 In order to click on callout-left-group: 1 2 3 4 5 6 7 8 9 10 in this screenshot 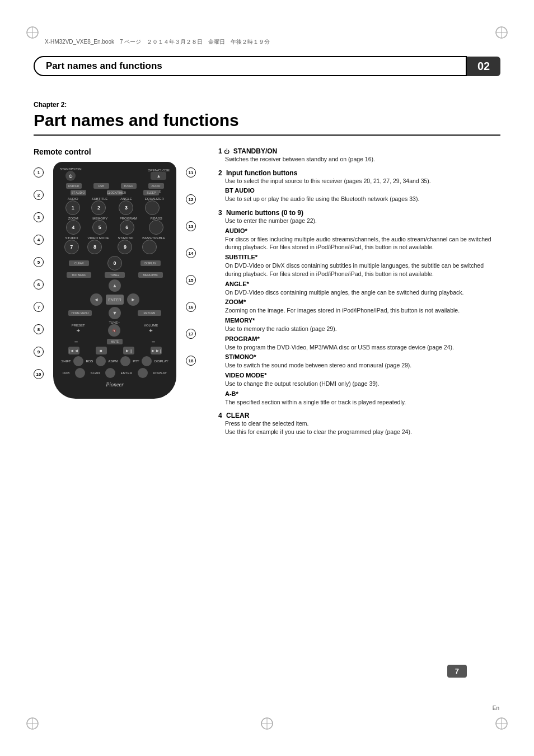, I will do `click(39, 274)`.